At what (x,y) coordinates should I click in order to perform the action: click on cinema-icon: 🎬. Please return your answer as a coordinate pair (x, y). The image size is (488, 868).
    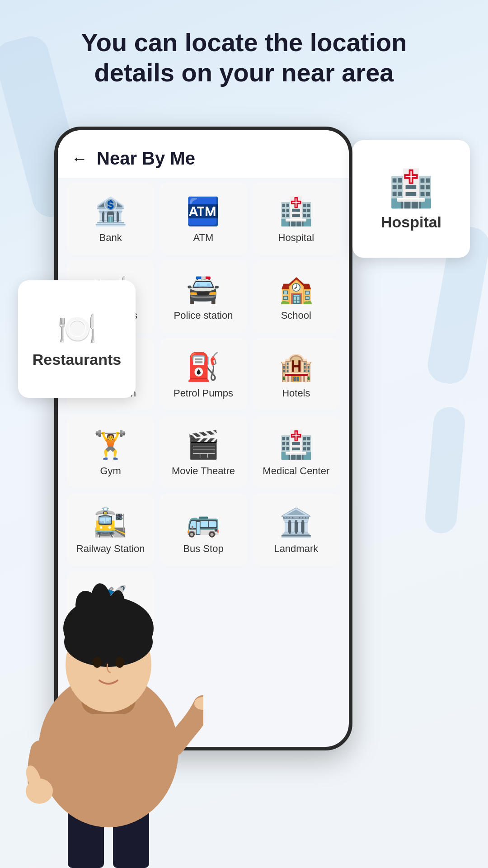
    Looking at the image, I should click on (203, 445).